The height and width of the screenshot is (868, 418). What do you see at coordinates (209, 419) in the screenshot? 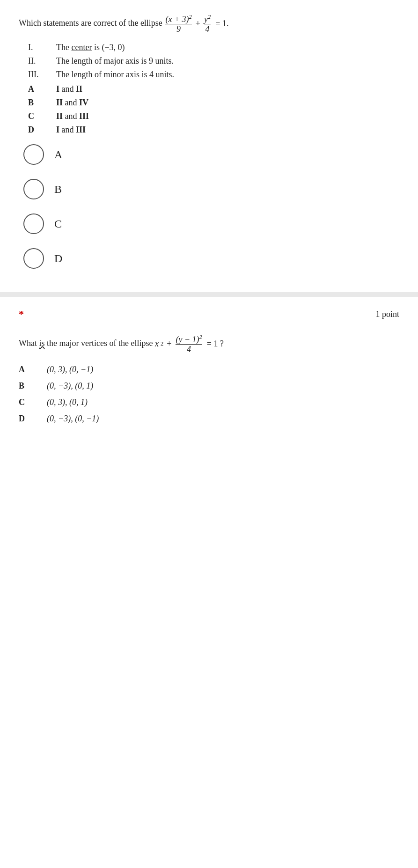
I see `answer-D-q2: D (0, −3), (0, −1)` at bounding box center [209, 419].